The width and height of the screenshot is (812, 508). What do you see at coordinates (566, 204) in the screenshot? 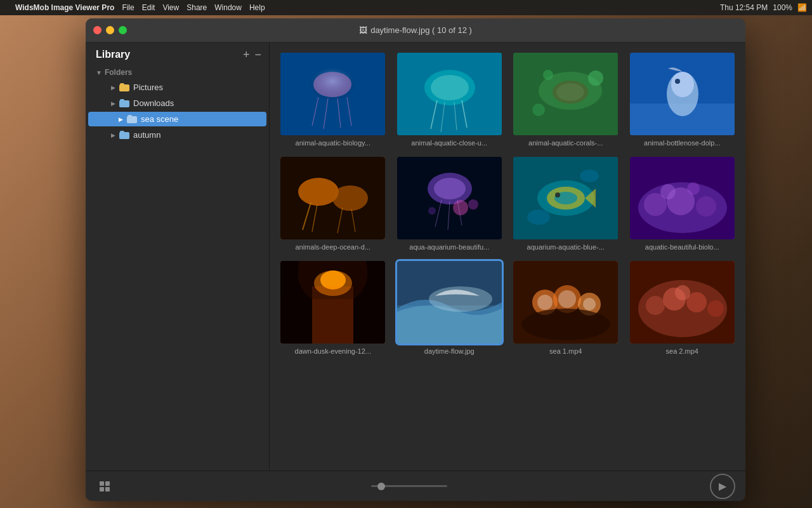
I see `image-cell-7: aquarium-aquatic-blue-...` at bounding box center [566, 204].